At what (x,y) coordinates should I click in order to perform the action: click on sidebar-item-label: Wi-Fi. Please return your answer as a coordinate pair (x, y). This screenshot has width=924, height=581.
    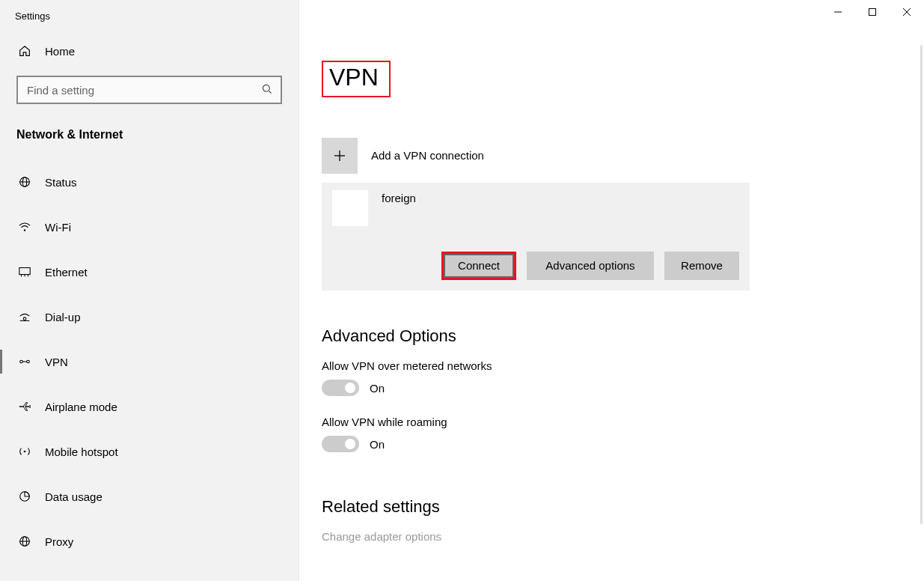
    Looking at the image, I should click on (58, 228).